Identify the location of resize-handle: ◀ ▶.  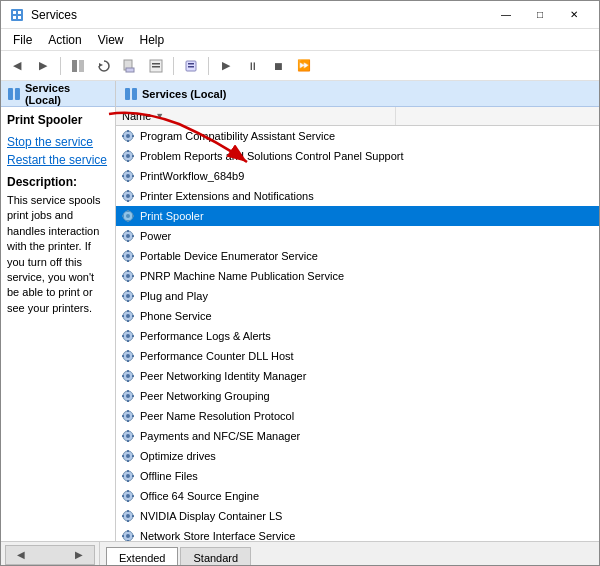
(50, 555).